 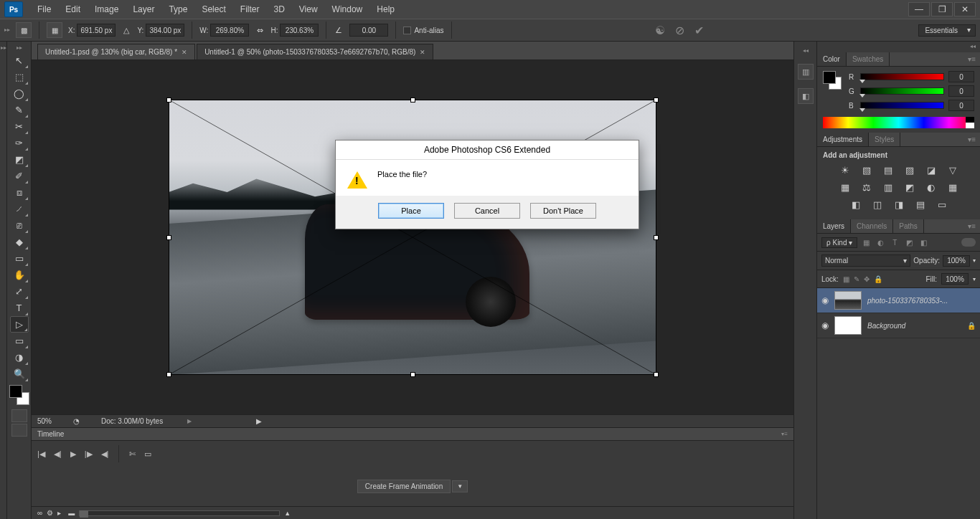 I want to click on color-panel-menu-icon: ▾≡, so click(x=971, y=59).